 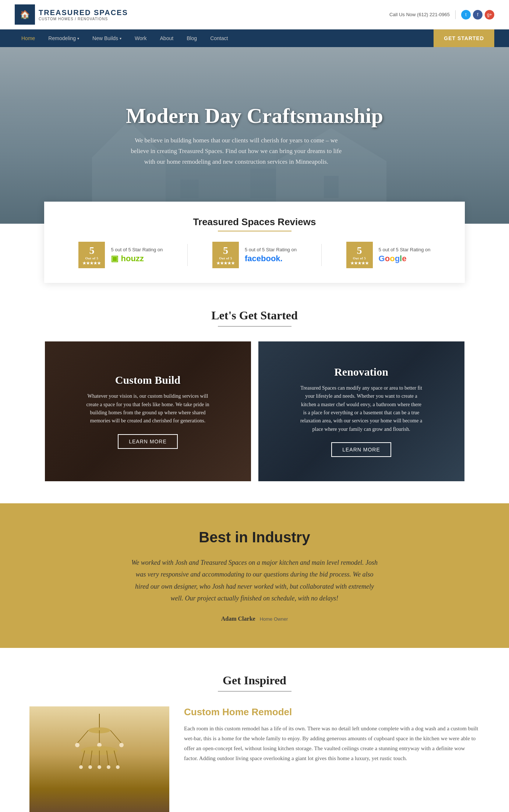 What do you see at coordinates (124, 38) in the screenshot?
I see `nav-links: Home Remodeling ▾ New Builds ▾ Work Abou…` at bounding box center [124, 38].